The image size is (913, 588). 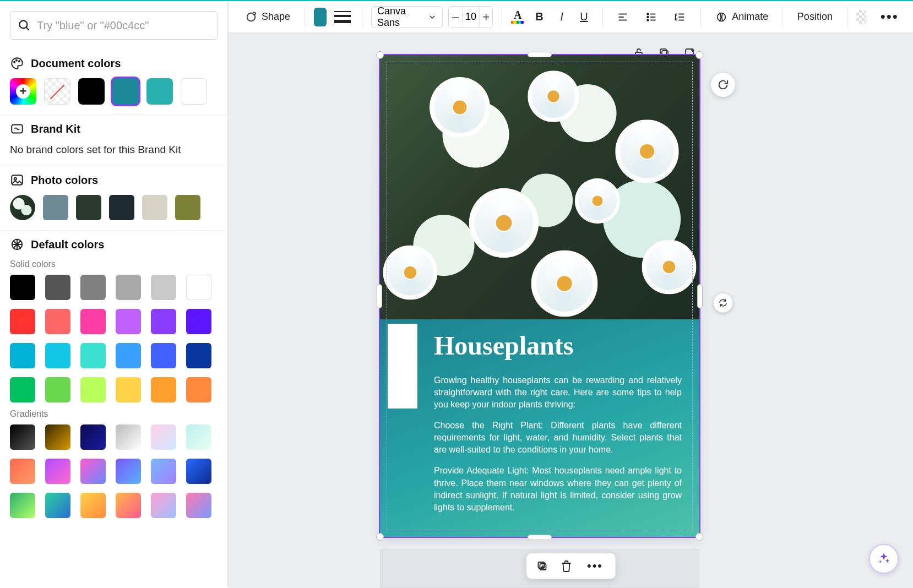 I want to click on transparency-button, so click(x=861, y=17).